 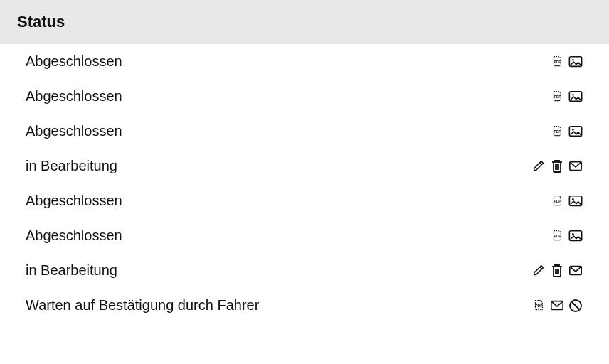 What do you see at coordinates (576, 306) in the screenshot?
I see `cancel-icon` at bounding box center [576, 306].